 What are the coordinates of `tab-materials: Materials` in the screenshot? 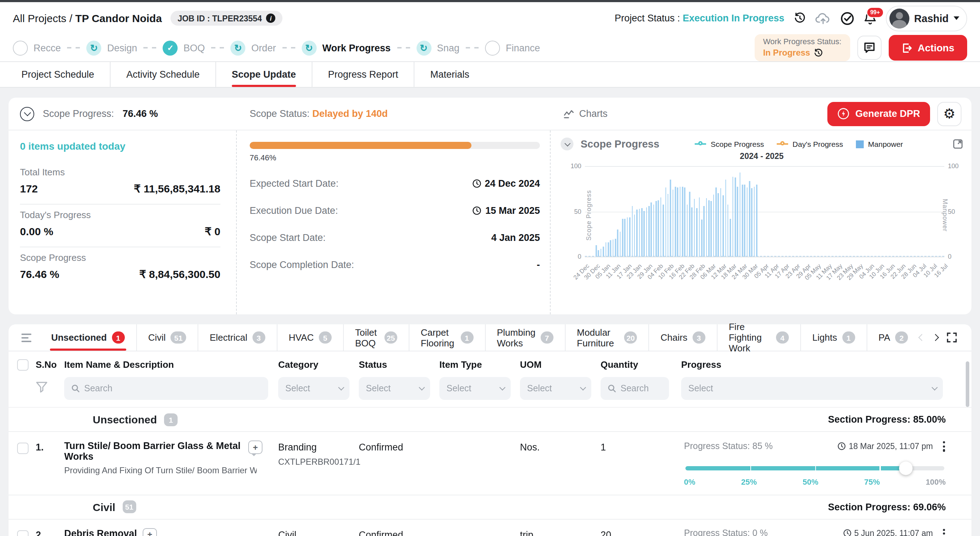 It's located at (449, 75).